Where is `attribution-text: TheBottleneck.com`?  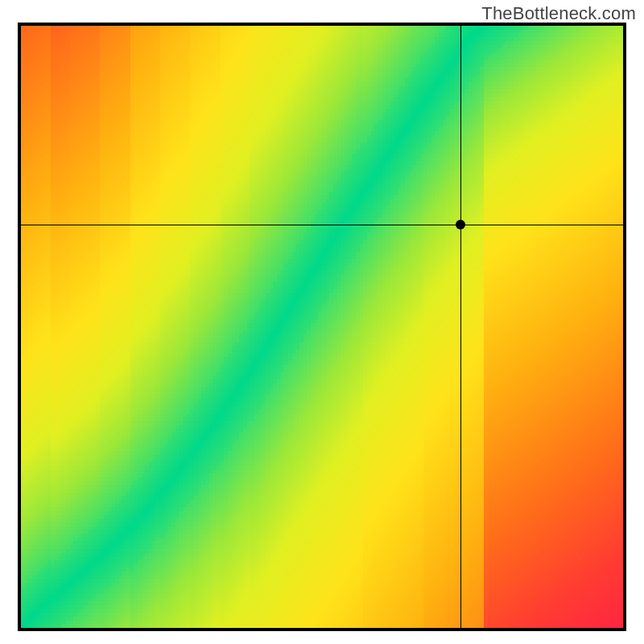
attribution-text: TheBottleneck.com is located at coordinates (559, 14).